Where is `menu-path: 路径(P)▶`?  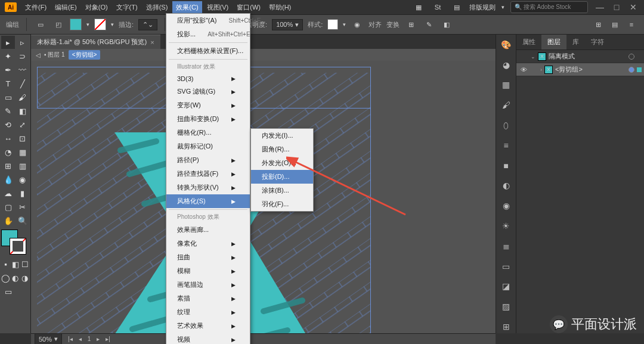 menu-path: 路径(P)▶ is located at coordinates (208, 160).